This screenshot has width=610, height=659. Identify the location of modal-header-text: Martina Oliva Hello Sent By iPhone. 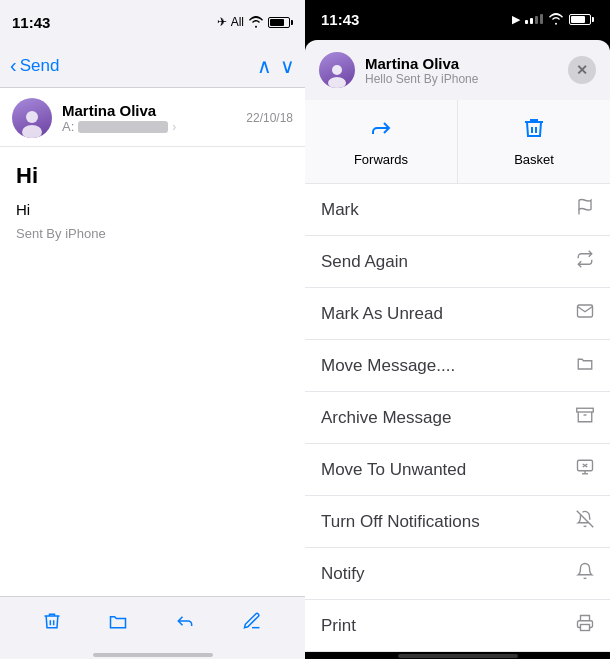
(462, 70).